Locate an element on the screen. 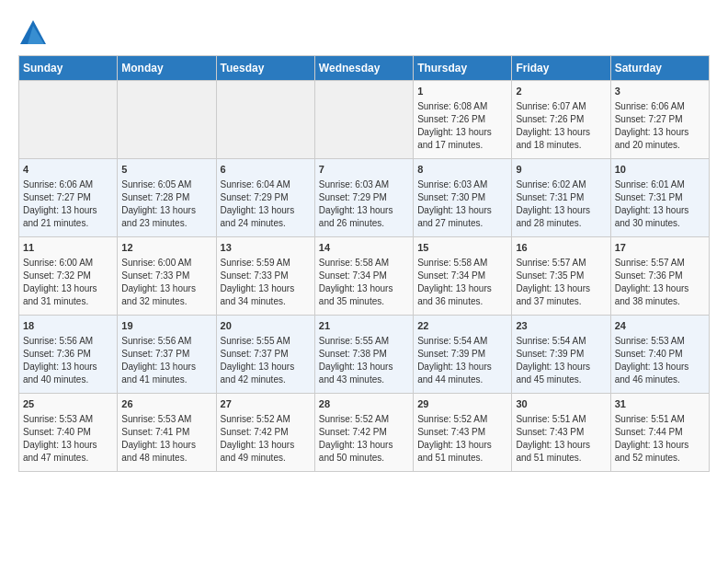  day-number: 24 is located at coordinates (660, 326).